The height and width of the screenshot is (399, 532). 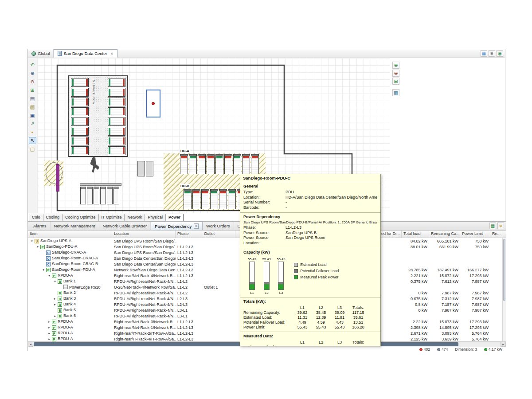 What do you see at coordinates (40, 226) in the screenshot?
I see `panel-tab-alarms: Alarms` at bounding box center [40, 226].